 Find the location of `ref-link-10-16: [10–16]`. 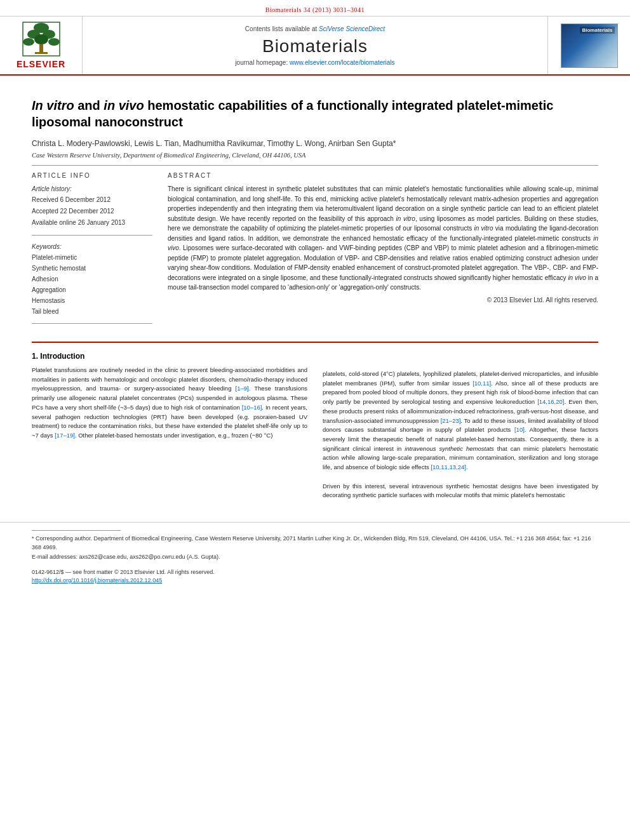

ref-link-10-16: [10–16] is located at coordinates (252, 408).